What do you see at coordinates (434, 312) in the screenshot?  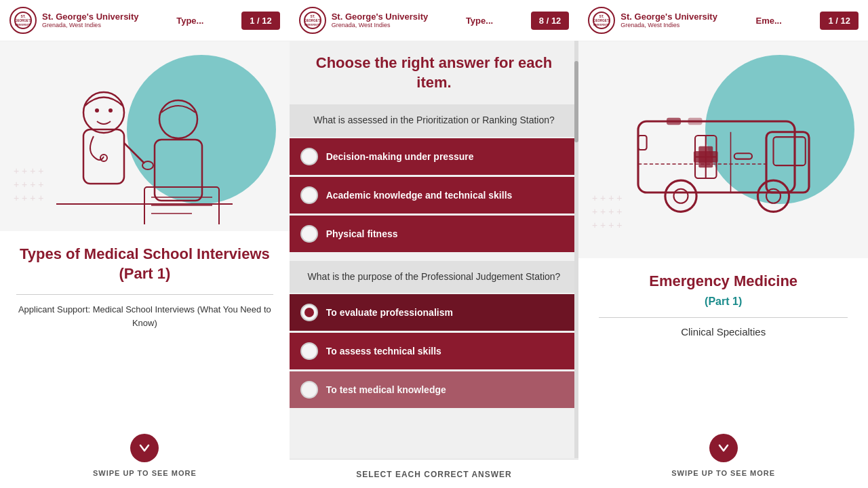 I see `answer-2-1-button: To evaluate professionalism` at bounding box center [434, 312].